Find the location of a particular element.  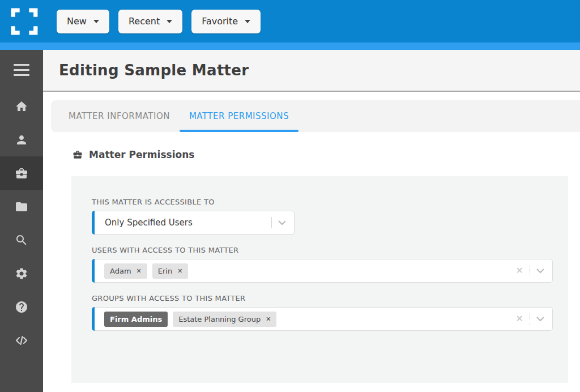

groups-select-label: GROUPS WITH ACCESS TO THIS MATTER is located at coordinates (330, 298).